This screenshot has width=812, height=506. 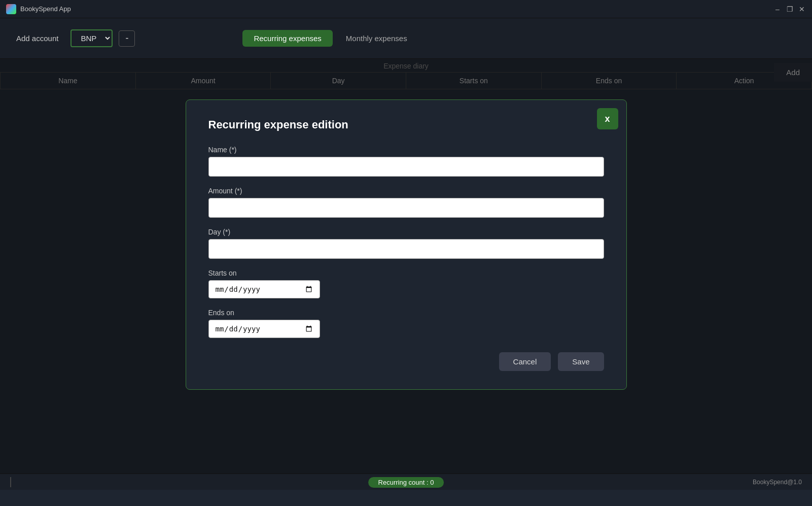 What do you see at coordinates (777, 482) in the screenshot?
I see `version-label: BookySpend@1.0` at bounding box center [777, 482].